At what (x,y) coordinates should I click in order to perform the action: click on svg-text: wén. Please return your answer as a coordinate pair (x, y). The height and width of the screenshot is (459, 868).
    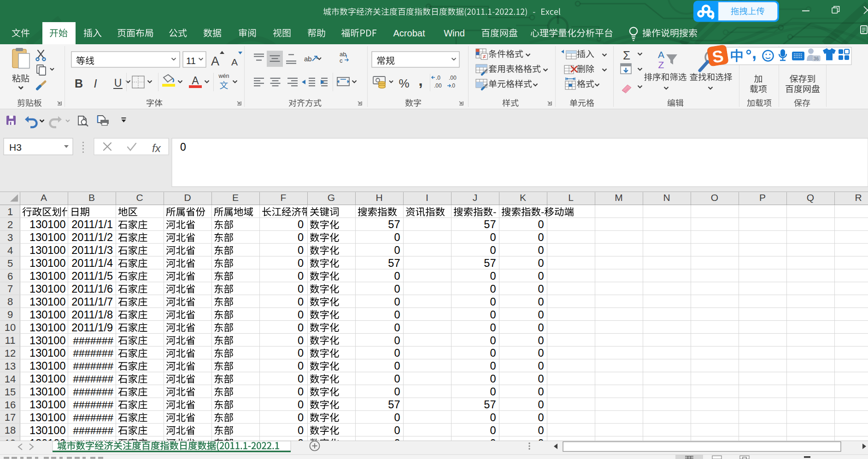
    Looking at the image, I should click on (224, 76).